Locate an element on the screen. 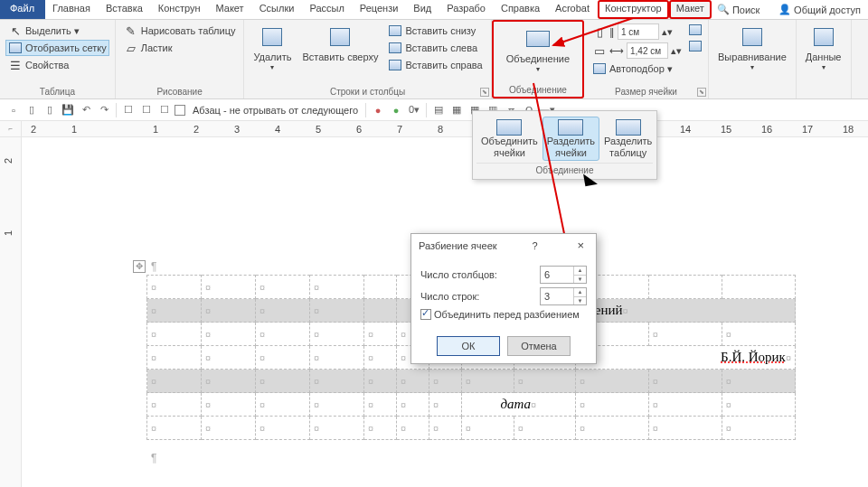 The width and height of the screenshot is (868, 487). table-move-handle: ✥ is located at coordinates (139, 267).